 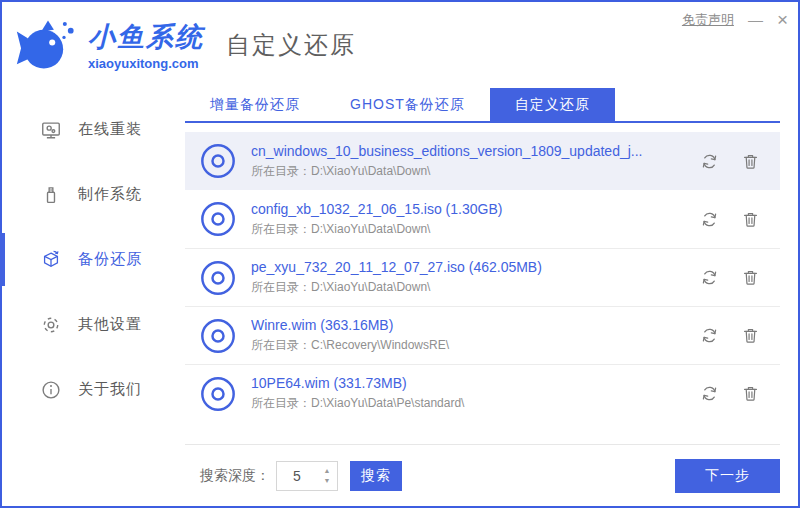 I want to click on sidebar-item-make-system: 制作系统, so click(x=94, y=194).